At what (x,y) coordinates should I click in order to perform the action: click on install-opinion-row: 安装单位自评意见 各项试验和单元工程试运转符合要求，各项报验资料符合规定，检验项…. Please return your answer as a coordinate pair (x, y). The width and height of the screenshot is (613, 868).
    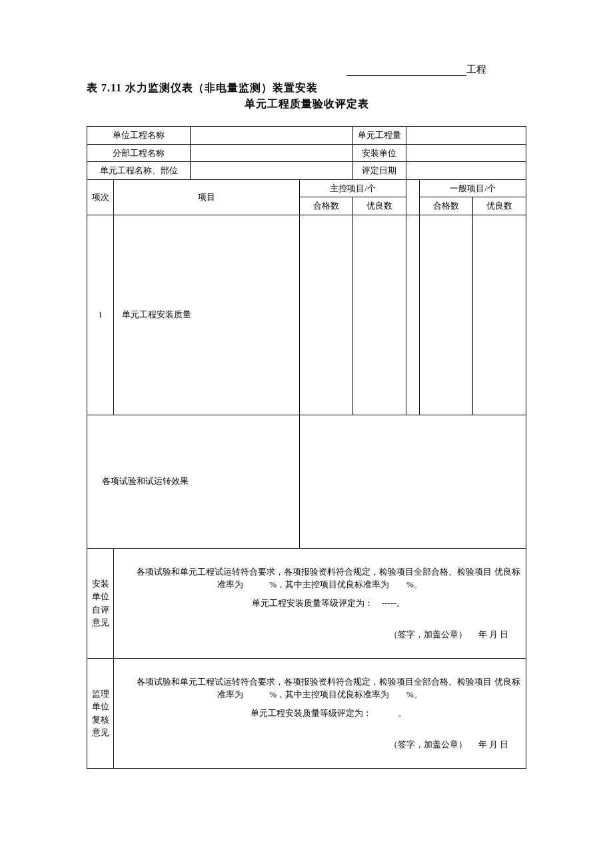
    Looking at the image, I should click on (306, 603).